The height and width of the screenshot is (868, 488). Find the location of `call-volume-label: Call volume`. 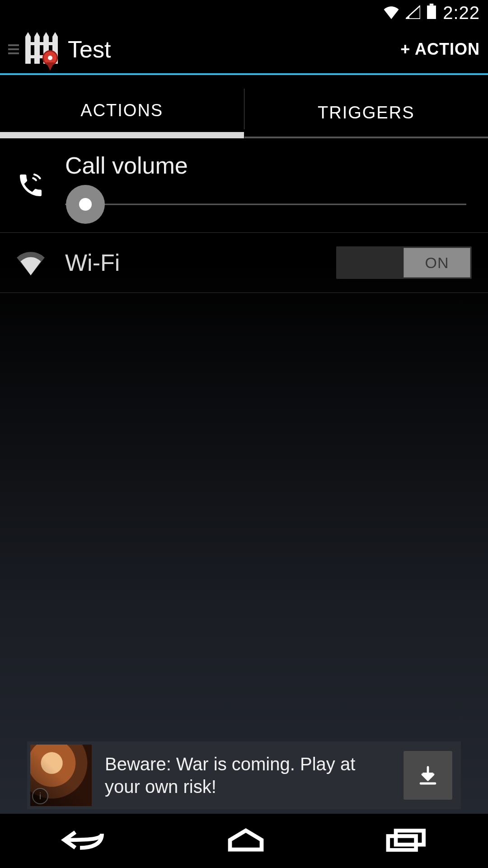

call-volume-label: Call volume is located at coordinates (268, 165).